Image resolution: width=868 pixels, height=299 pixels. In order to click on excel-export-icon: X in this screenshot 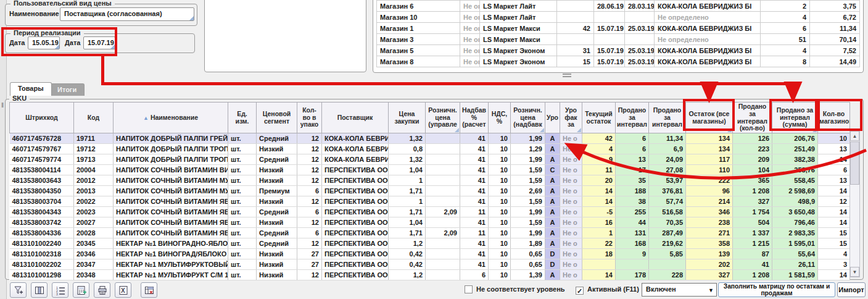, I will do `click(123, 290)`.